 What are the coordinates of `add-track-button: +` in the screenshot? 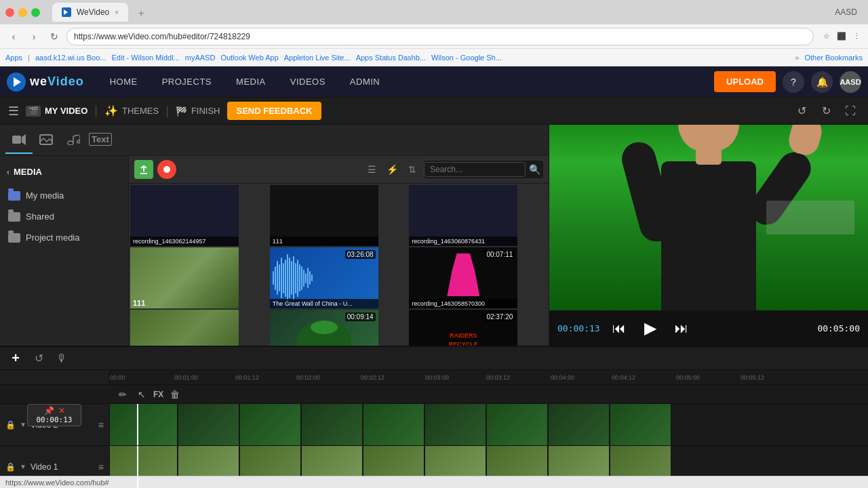 It's located at (16, 359).